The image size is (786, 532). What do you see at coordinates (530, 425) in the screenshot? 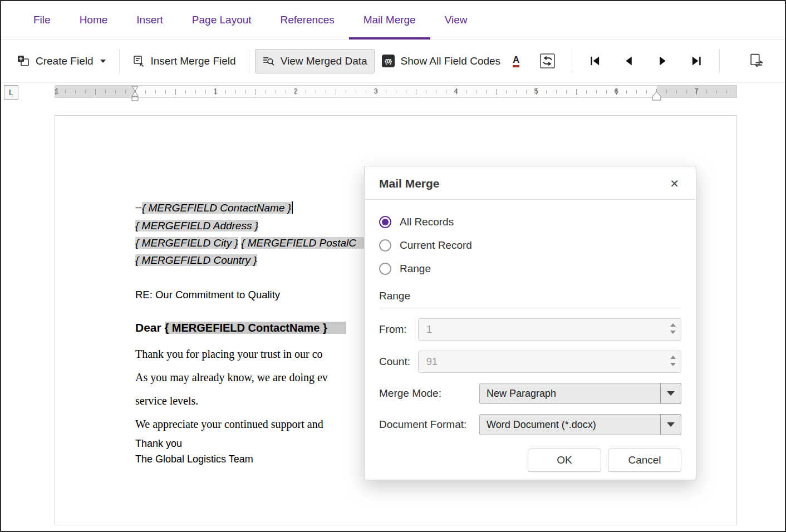
I see `document-format-row: Document Format: Word Document (*.docx)` at bounding box center [530, 425].